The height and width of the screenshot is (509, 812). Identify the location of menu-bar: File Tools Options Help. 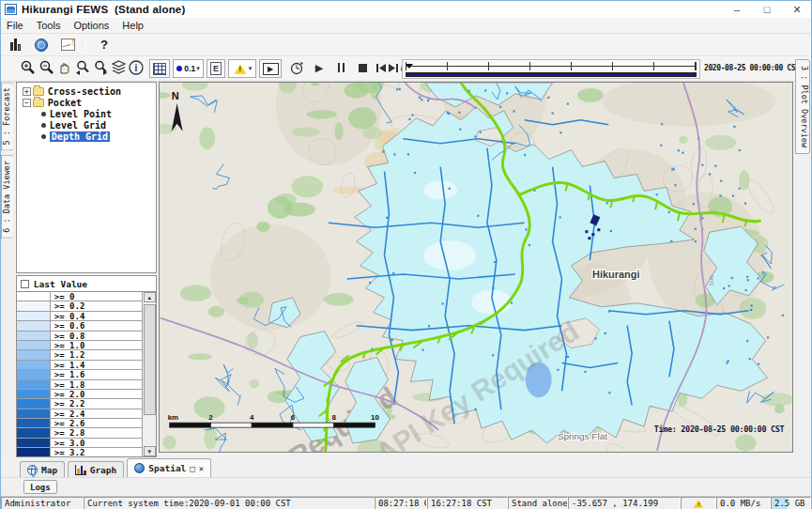
(406, 26).